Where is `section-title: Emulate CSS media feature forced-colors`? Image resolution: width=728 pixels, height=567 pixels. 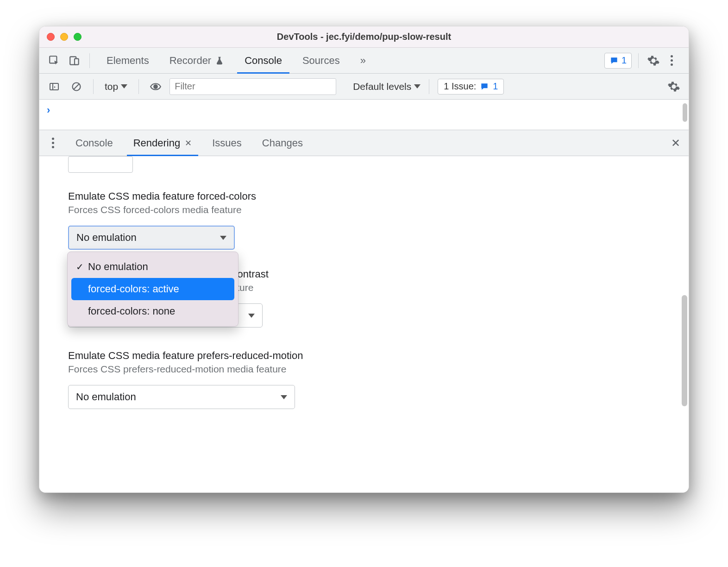
section-title: Emulate CSS media feature forced-colors is located at coordinates (364, 196).